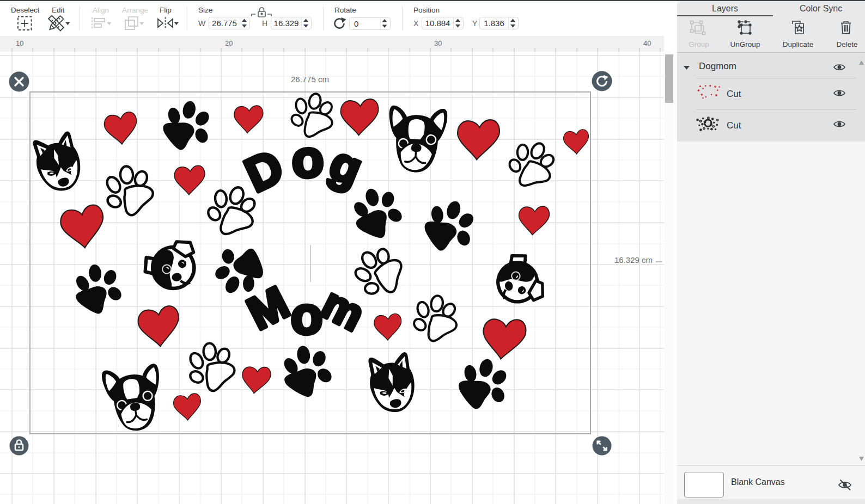 The width and height of the screenshot is (865, 504). I want to click on svg-text: D, so click(264, 171).